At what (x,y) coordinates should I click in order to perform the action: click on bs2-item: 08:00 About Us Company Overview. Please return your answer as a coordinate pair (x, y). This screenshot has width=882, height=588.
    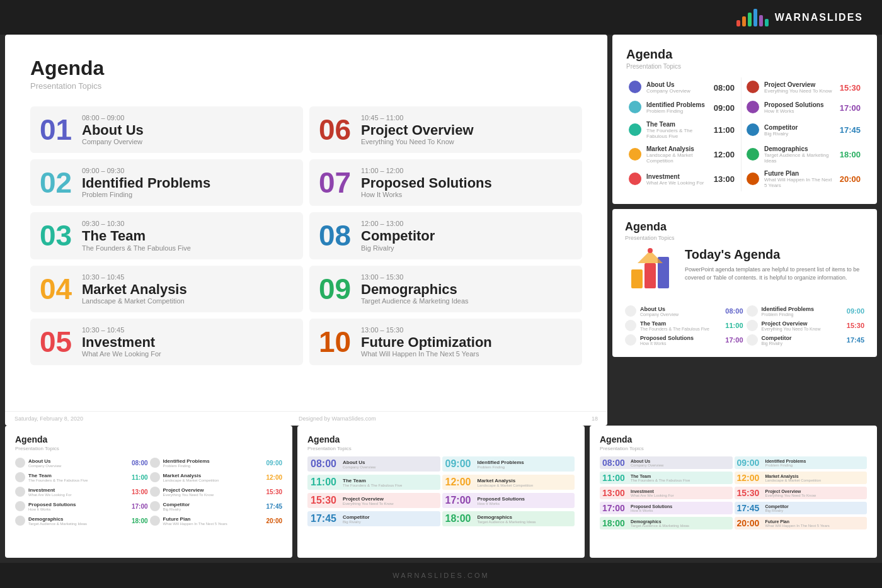
    Looking at the image, I should click on (374, 464).